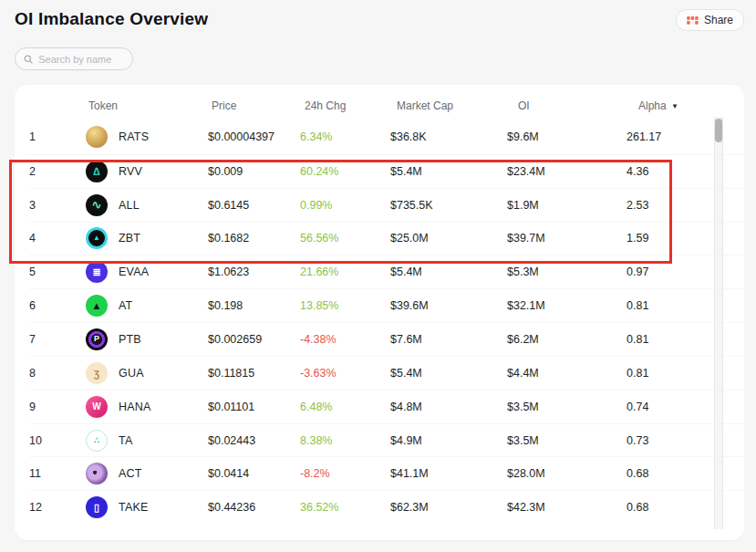 The height and width of the screenshot is (552, 756). I want to click on table-row: 3 ∿ ALL $0.6145 0.99% $735.5K $1.9M 2.53, so click(387, 204).